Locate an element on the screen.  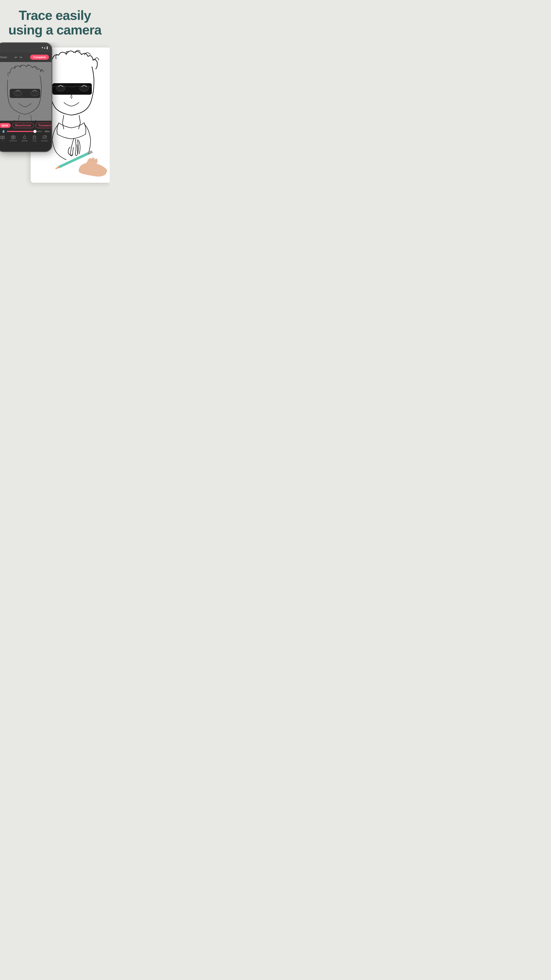
slider-thumb is located at coordinates (35, 132).